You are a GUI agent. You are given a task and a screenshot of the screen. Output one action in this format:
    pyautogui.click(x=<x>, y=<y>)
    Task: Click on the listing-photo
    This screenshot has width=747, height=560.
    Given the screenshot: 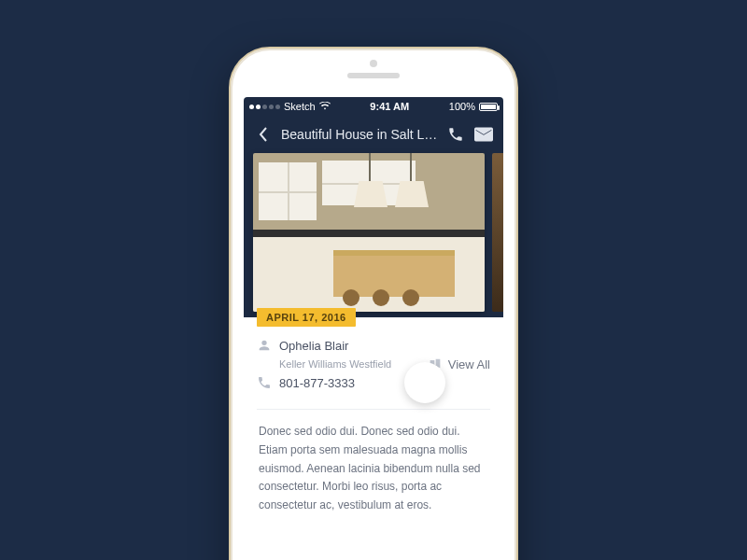 What is the action you would take?
    pyautogui.click(x=369, y=232)
    